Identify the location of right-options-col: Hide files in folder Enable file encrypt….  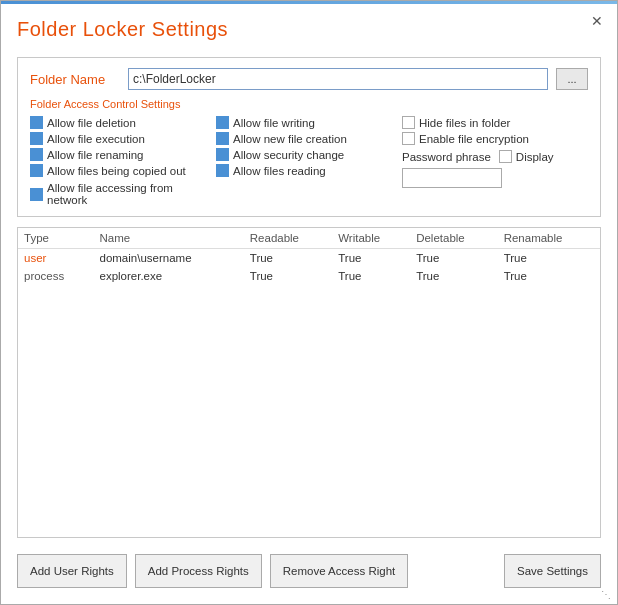
(495, 161).